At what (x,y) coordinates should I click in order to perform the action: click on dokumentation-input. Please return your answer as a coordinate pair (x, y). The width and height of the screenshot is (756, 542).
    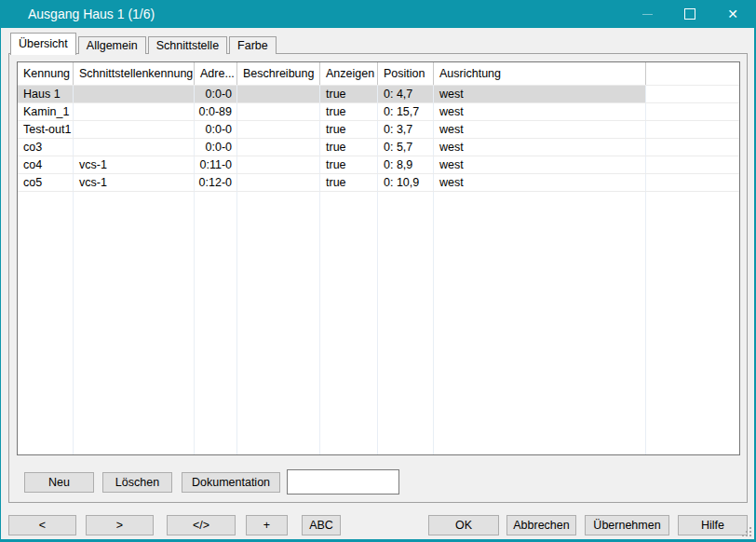
    Looking at the image, I should click on (343, 482).